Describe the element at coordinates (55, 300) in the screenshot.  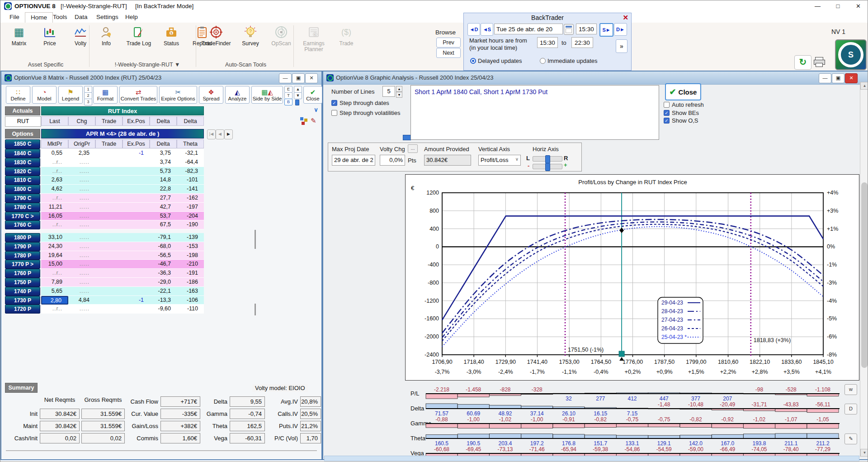
I see `option-cell: 2,80` at that location.